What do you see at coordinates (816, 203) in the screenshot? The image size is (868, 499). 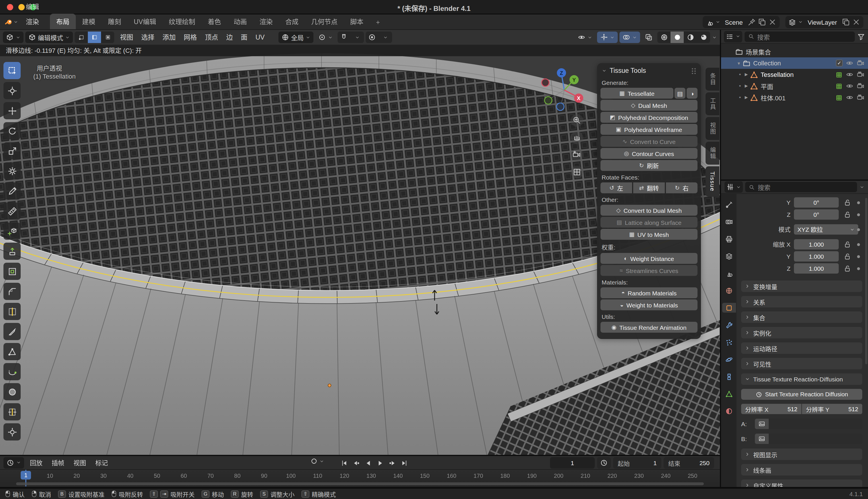 I see `rotation-y-field: 0°` at bounding box center [816, 203].